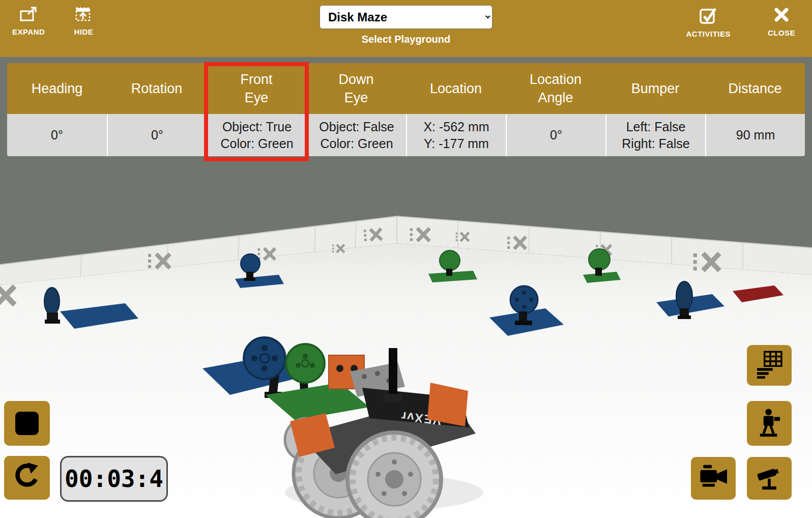 The width and height of the screenshot is (812, 518). I want to click on robot-wheel, so click(394, 475).